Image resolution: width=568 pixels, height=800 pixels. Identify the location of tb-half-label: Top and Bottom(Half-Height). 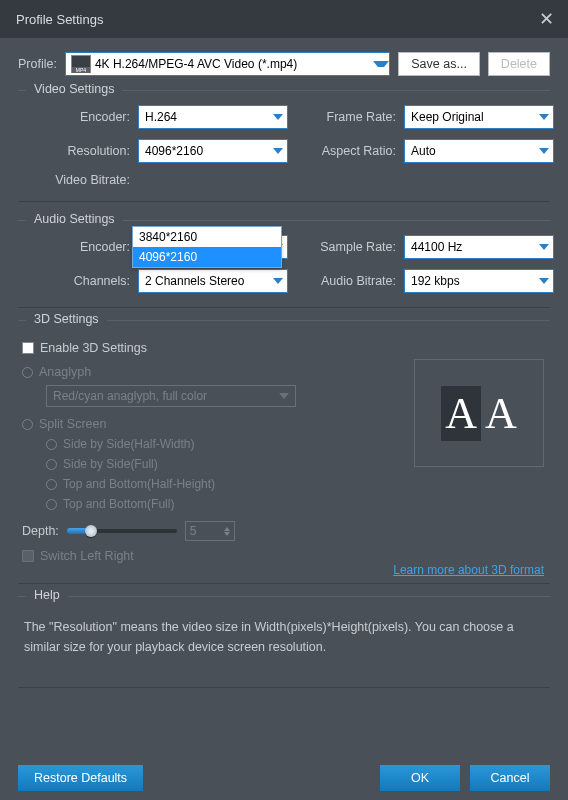
(139, 484).